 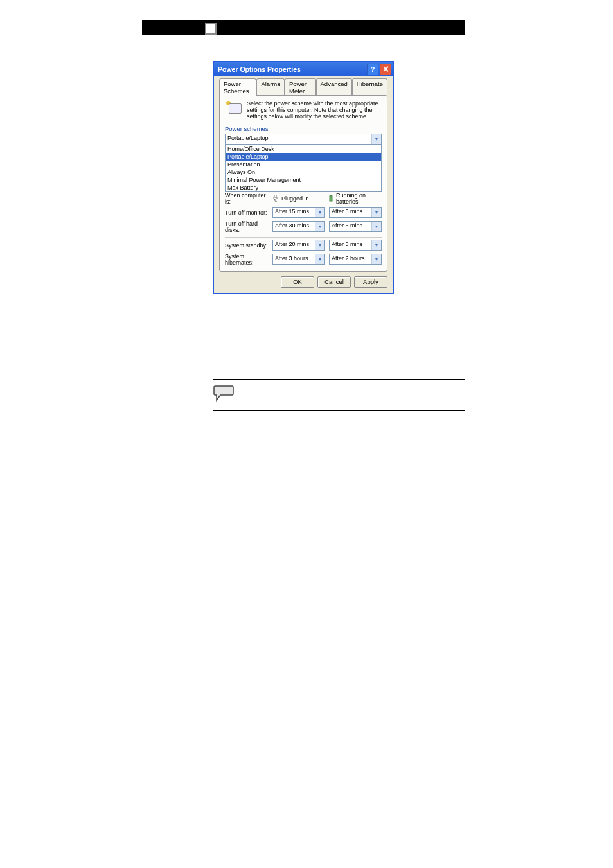 I want to click on scheme-option-always-on: Always On, so click(x=303, y=172).